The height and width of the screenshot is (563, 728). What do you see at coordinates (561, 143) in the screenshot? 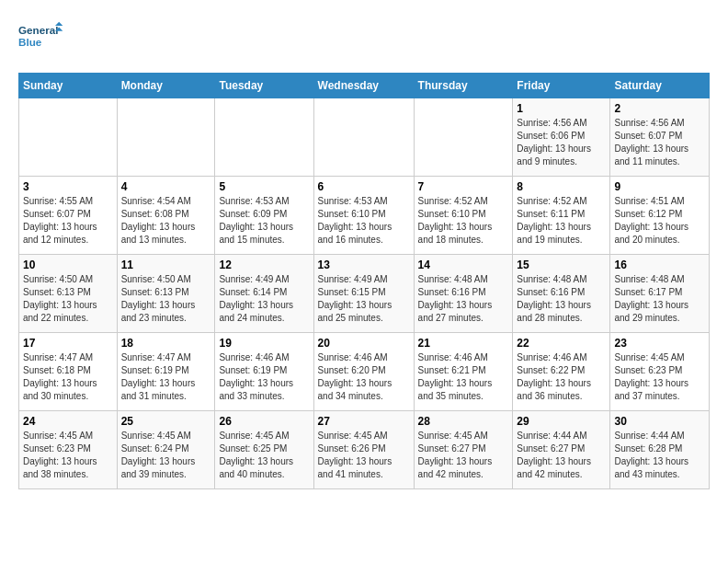
I see `day-info: Sunrise: 4:56 AM Sunset: 6:06 PM Dayligh…` at bounding box center [561, 143].